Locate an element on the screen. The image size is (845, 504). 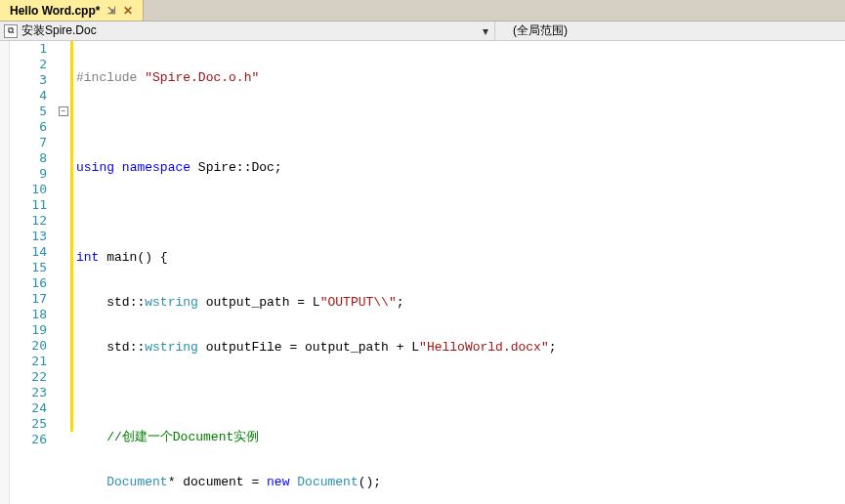
line-number: 4 is located at coordinates (33, 96).